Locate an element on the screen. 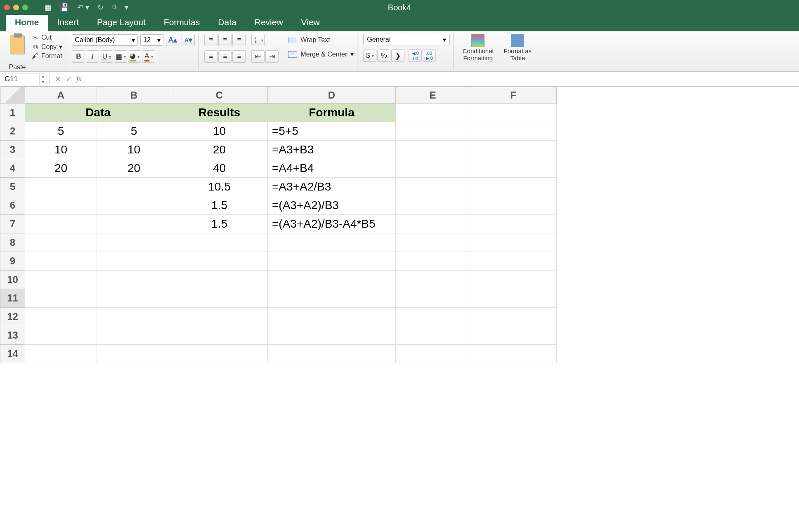 This screenshot has height=532, width=799. decrease-font-button: A▾ is located at coordinates (188, 40).